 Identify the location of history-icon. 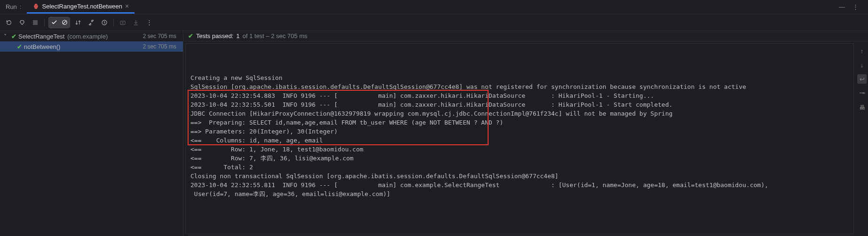
(104, 23).